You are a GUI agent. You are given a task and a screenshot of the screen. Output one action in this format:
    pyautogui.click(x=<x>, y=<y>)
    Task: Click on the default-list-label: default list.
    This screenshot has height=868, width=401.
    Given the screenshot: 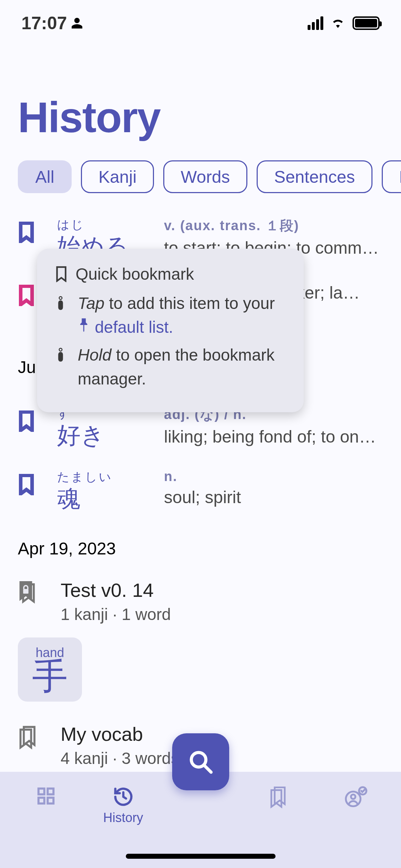 What is the action you would take?
    pyautogui.click(x=134, y=327)
    